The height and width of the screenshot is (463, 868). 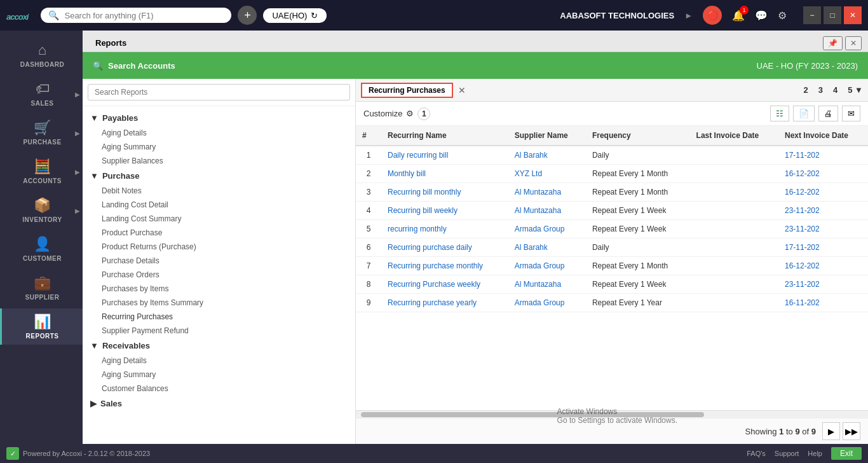 I want to click on page-num-2: 2, so click(x=806, y=90).